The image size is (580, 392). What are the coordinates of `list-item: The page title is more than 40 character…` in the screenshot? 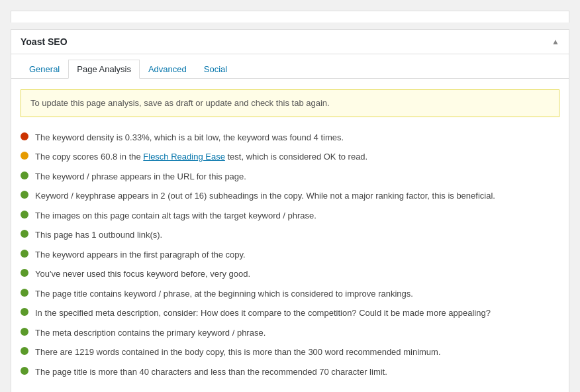 It's located at (290, 372).